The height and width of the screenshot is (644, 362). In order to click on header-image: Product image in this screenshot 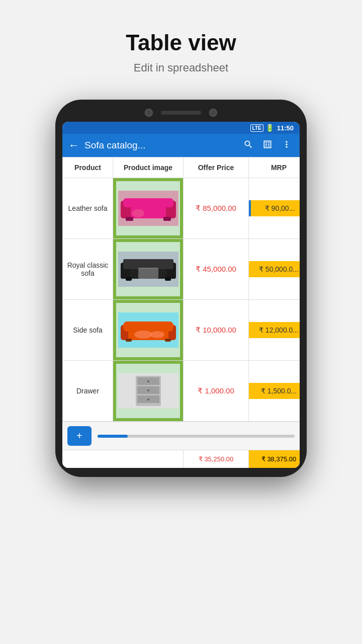, I will do `click(148, 168)`.